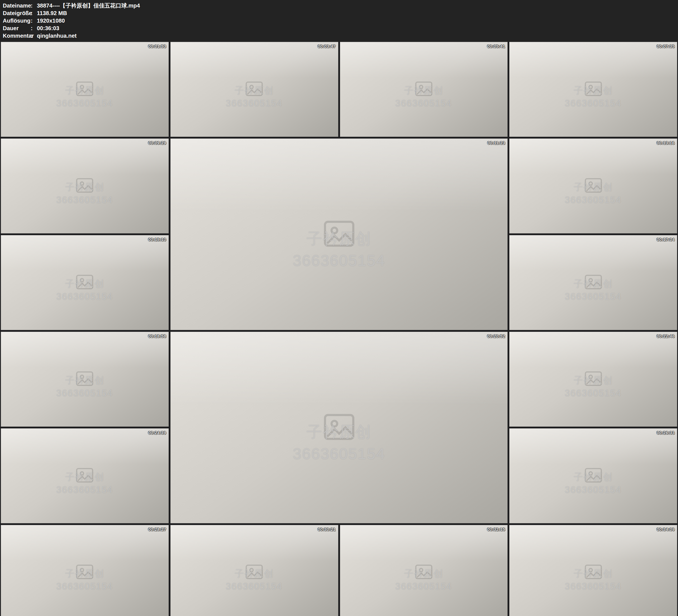  I want to click on timecode-overlay: 00:17:04, so click(666, 239).